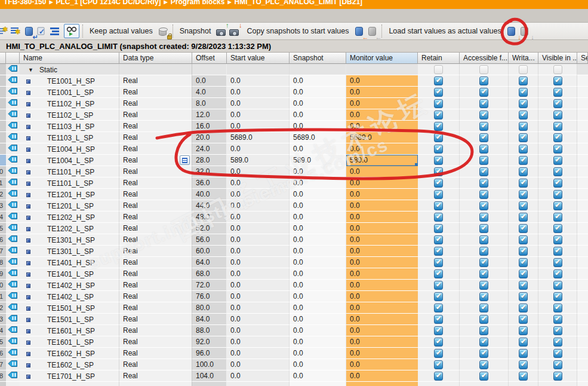 Image resolution: width=588 pixels, height=386 pixels. Describe the element at coordinates (525, 31) in the screenshot. I see `load-start-values-selected-icon: ↓` at that location.